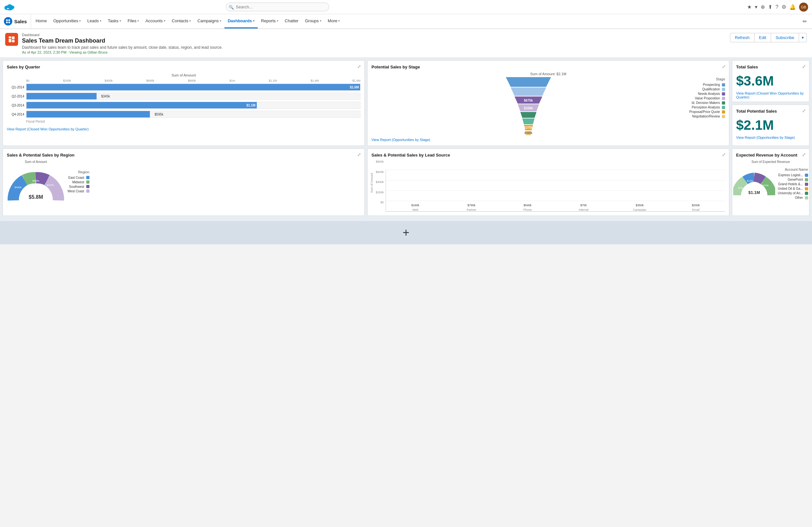 The width and height of the screenshot is (812, 527). I want to click on donut-svg: $5.8M $460k $695k $320k, so click(36, 184).